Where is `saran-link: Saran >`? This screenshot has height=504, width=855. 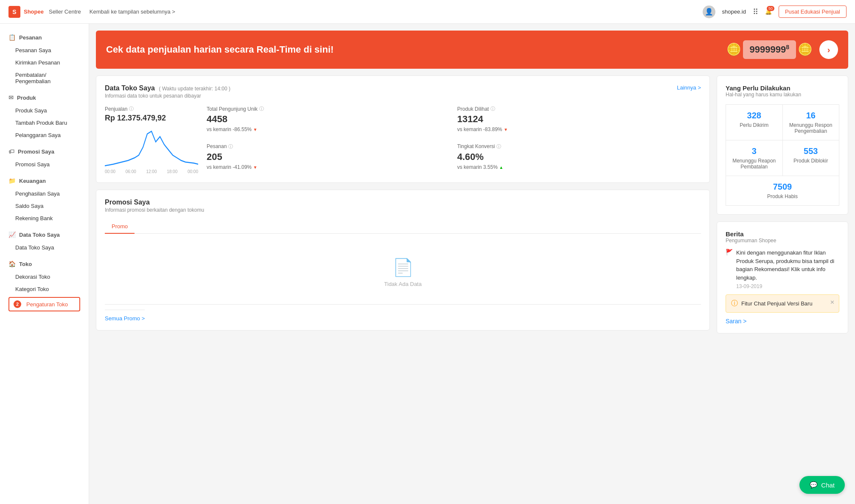 saran-link: Saran > is located at coordinates (736, 321).